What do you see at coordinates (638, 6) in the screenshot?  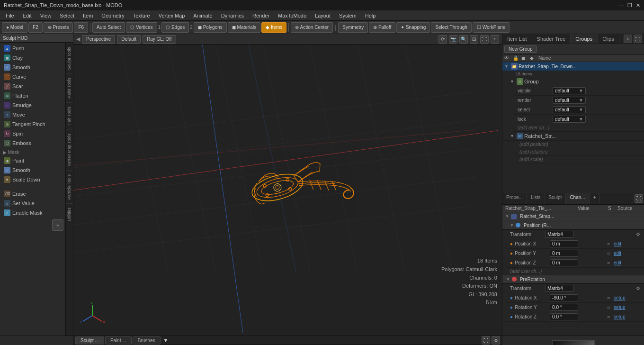 I see `close-button: ✕` at bounding box center [638, 6].